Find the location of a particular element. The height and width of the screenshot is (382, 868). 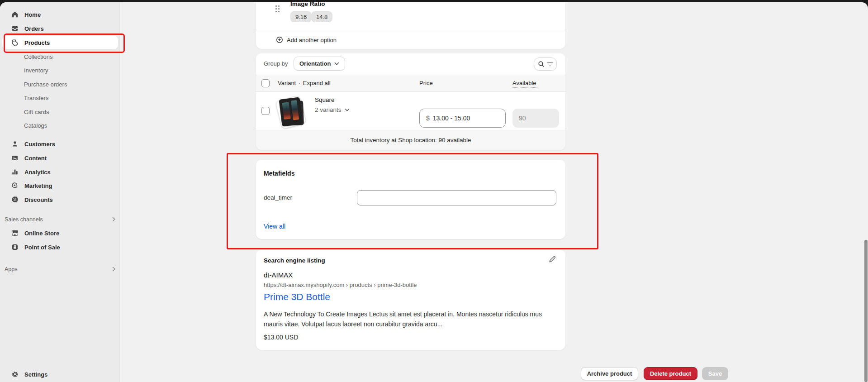

sidebar-item-marketing: Marketing is located at coordinates (60, 186).